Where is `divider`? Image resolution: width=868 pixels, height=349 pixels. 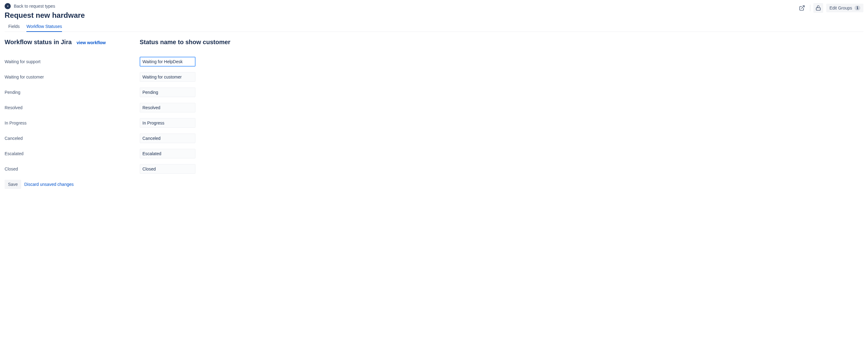
divider is located at coordinates (810, 8).